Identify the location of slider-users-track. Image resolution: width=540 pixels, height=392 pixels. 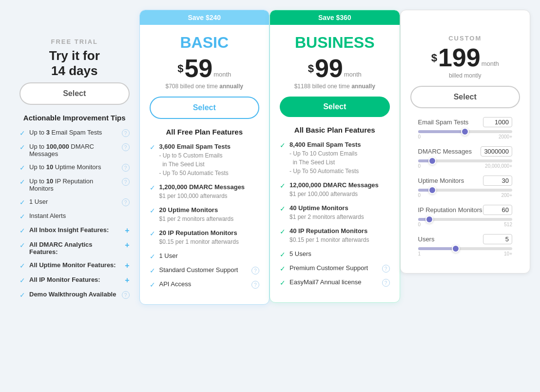
(465, 249).